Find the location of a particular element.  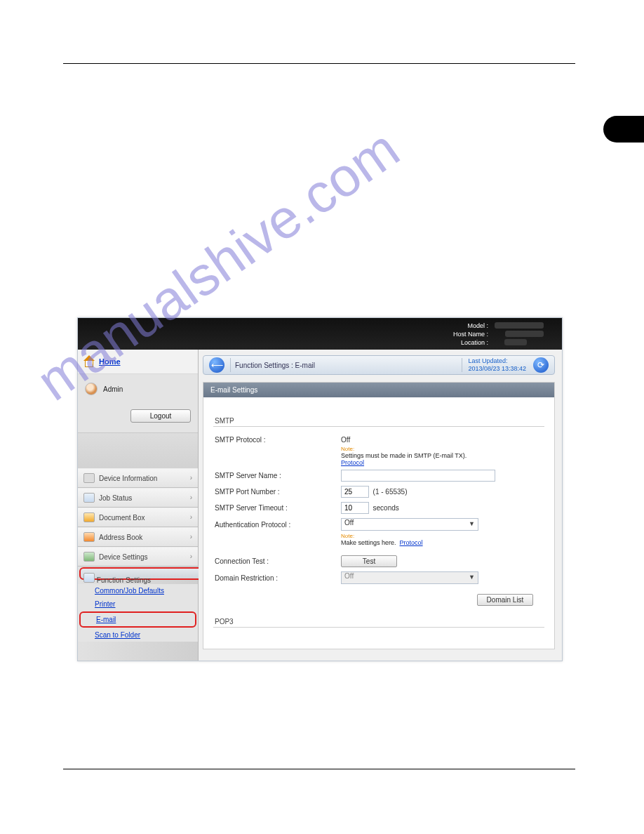

smtp-timeout-label: SMTP Server Timeout : is located at coordinates (278, 508).